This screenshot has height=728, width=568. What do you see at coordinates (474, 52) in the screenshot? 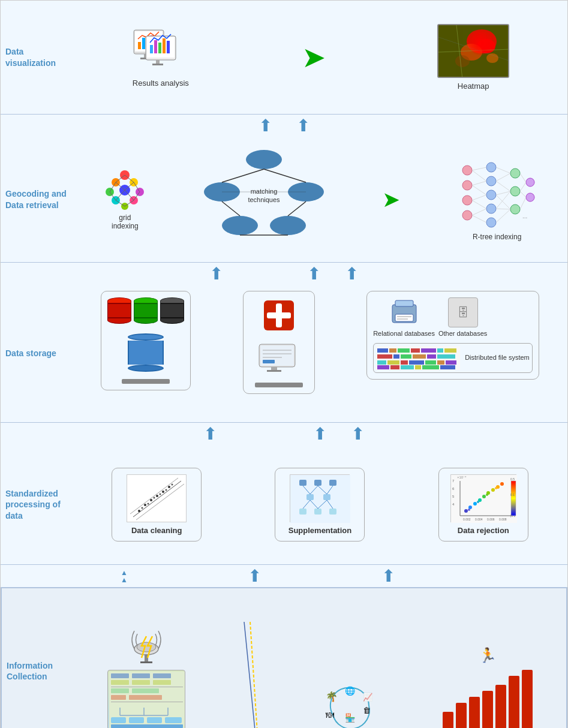
I see `heatmap-svg` at bounding box center [474, 52].